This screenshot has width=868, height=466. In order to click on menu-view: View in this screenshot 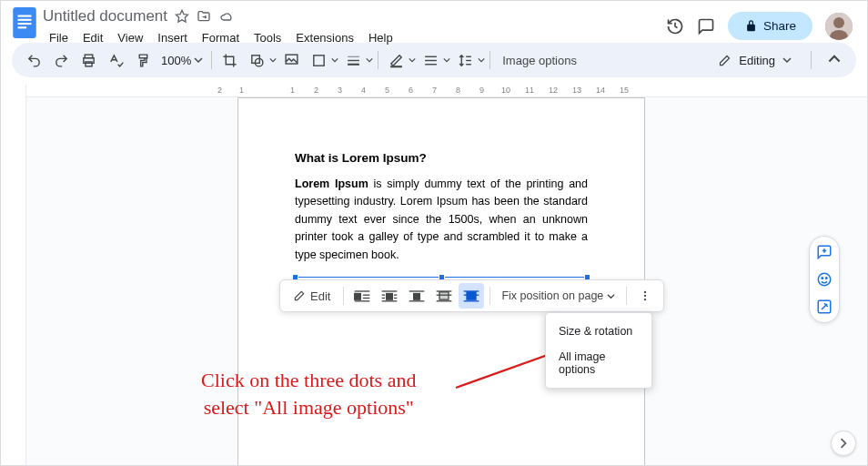, I will do `click(130, 38)`.